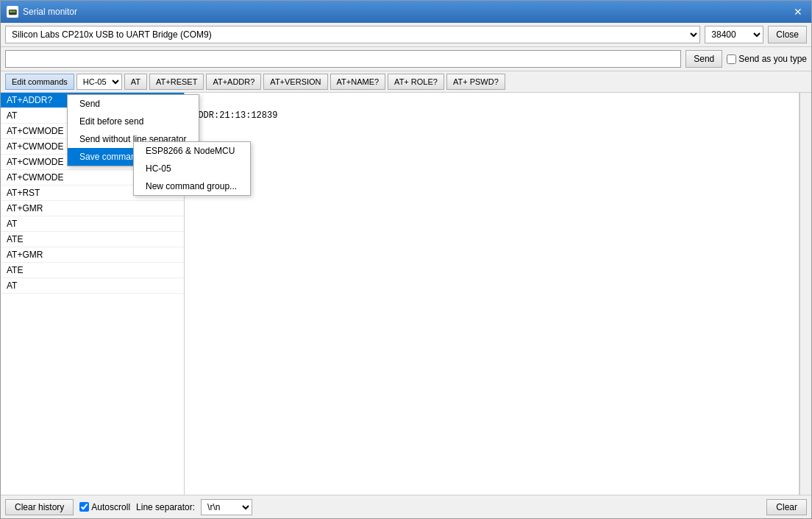 The height and width of the screenshot is (519, 812). Describe the element at coordinates (159, 151) in the screenshot. I see `submenu-esp8266: ESP8266 & NodeMCU` at that location.